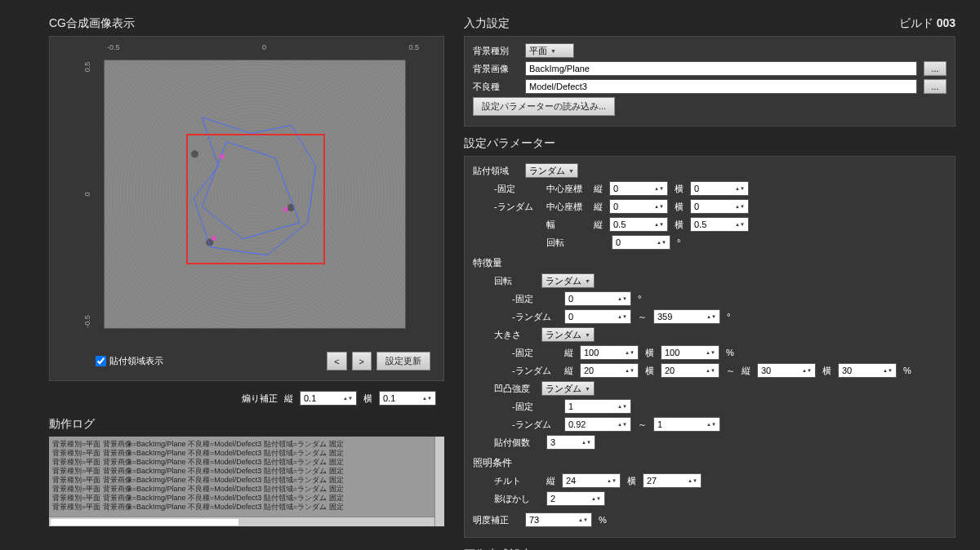 The width and height of the screenshot is (980, 550). What do you see at coordinates (639, 189) in the screenshot?
I see `fixed-center-v: 0▲▼` at bounding box center [639, 189].